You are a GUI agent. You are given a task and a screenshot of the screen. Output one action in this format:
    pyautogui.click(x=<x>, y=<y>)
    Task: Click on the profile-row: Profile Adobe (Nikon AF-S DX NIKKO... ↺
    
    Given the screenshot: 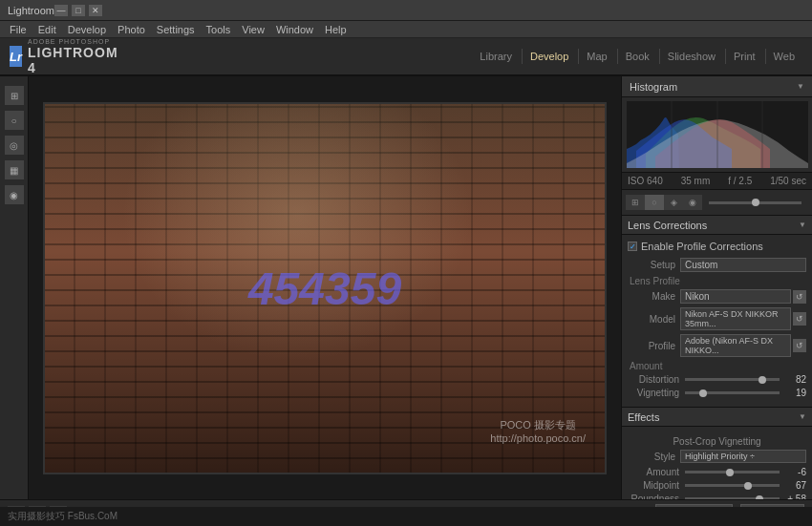 What is the action you would take?
    pyautogui.click(x=716, y=346)
    